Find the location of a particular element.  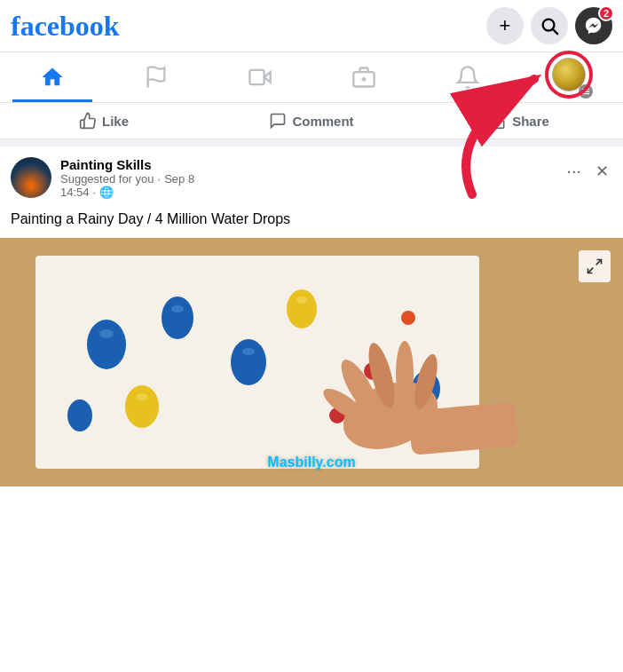

fullscreen-icon is located at coordinates (595, 266).